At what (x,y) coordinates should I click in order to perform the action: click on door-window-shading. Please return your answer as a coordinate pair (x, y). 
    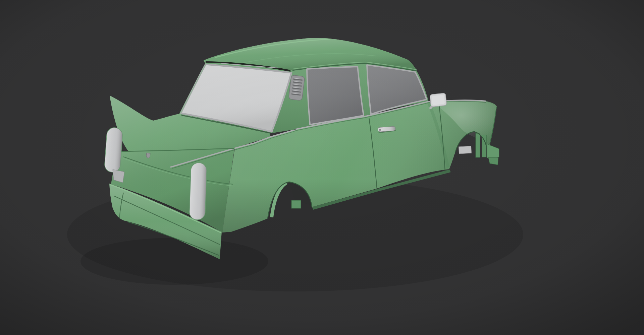
    Looking at the image, I should click on (335, 96).